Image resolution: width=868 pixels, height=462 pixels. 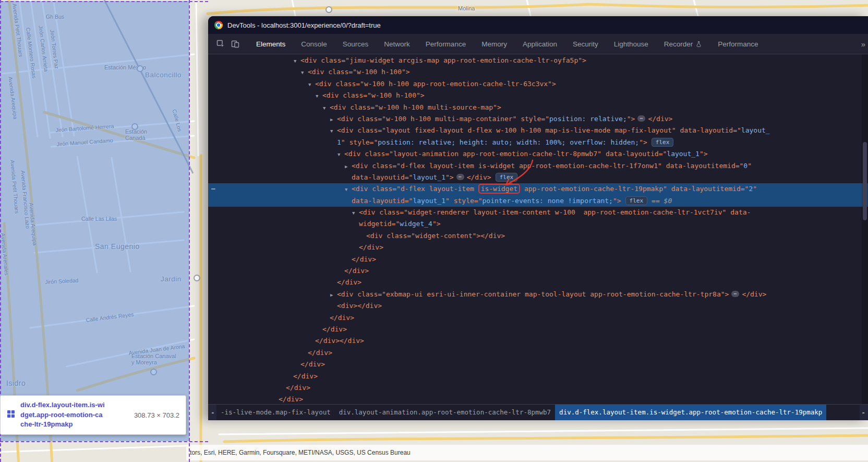 What do you see at coordinates (538, 341) in the screenshot?
I see `dom-tree-row: </div></div>` at bounding box center [538, 341].